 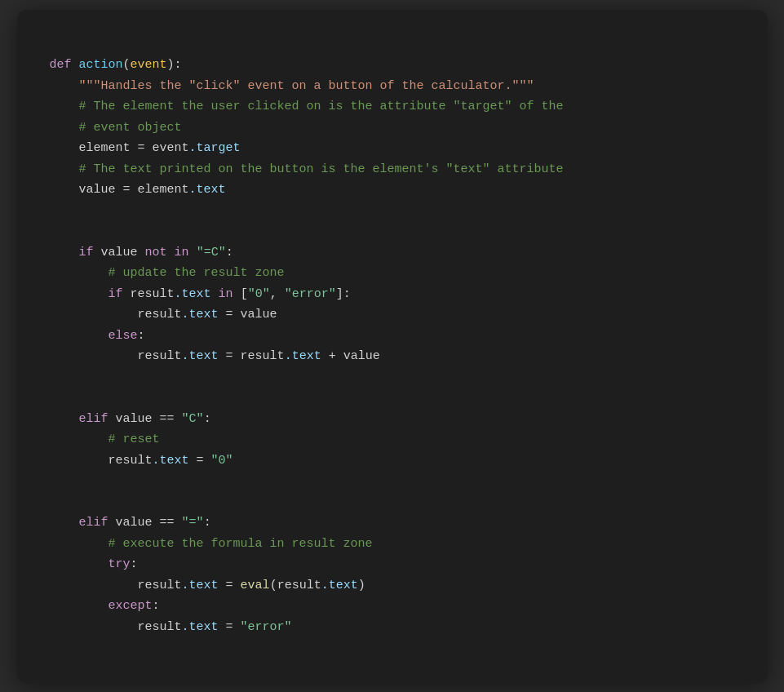 I want to click on line-7: value = element.text, so click(x=138, y=189).